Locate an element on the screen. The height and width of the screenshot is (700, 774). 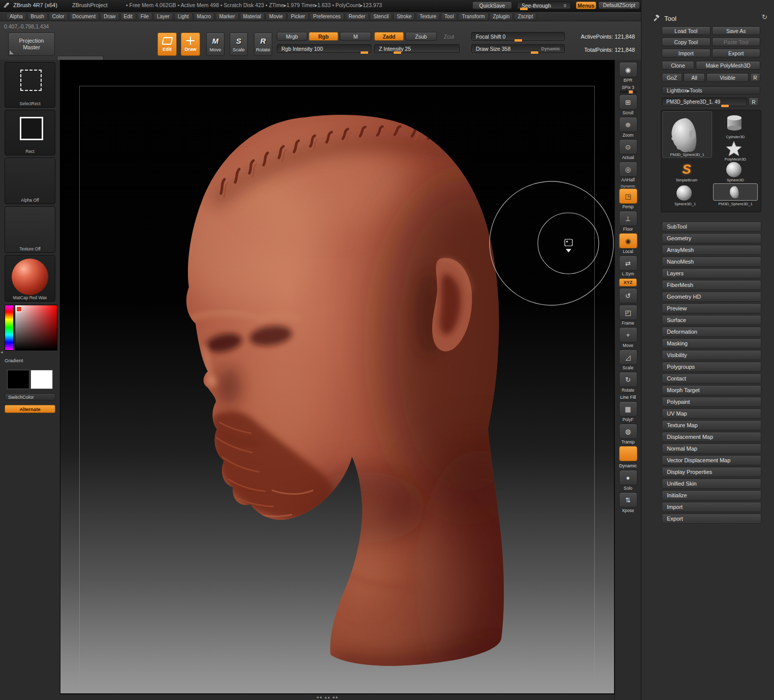
tool-section: Initialize is located at coordinates (712, 495).